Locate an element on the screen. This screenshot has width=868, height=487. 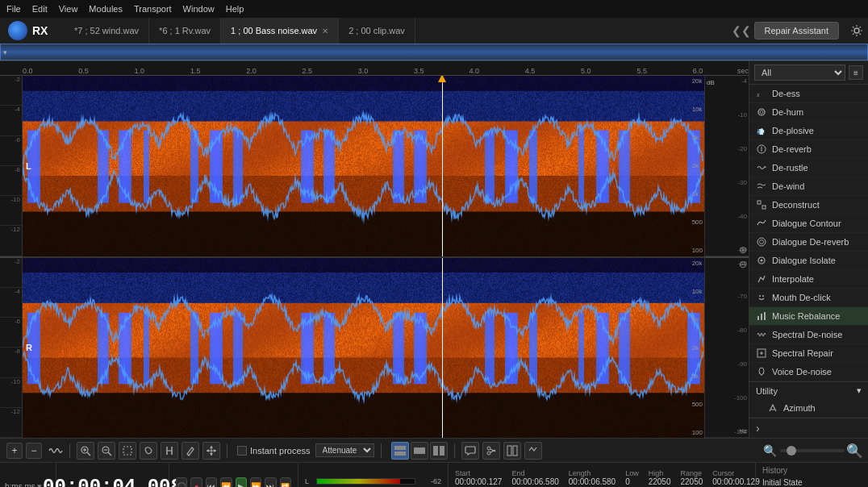
sidebar-expand-more: › is located at coordinates (808, 427).